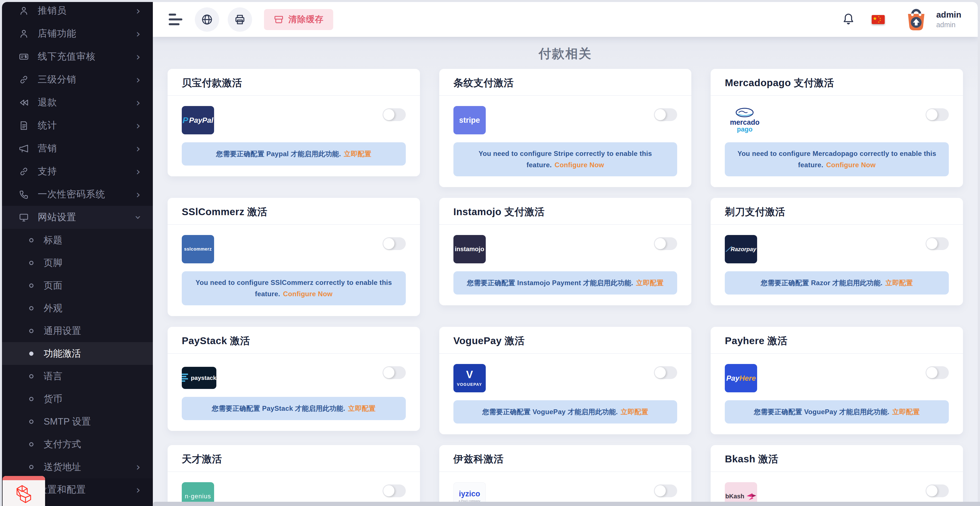 Image resolution: width=980 pixels, height=506 pixels. Describe the element at coordinates (469, 494) in the screenshot. I see `iyzico-logo-text: iyzico` at that location.